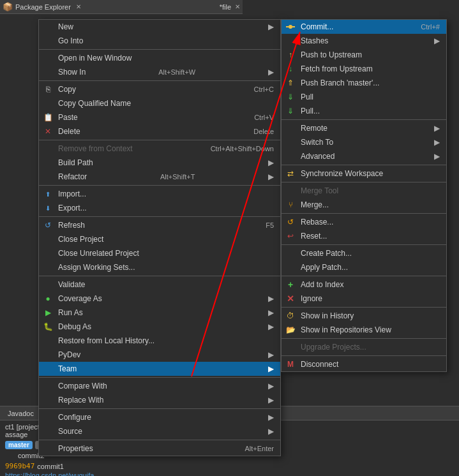 Image resolution: width=459 pixels, height=476 pixels. What do you see at coordinates (271, 386) in the screenshot?
I see `compare-with-arrow: ▶` at bounding box center [271, 386].